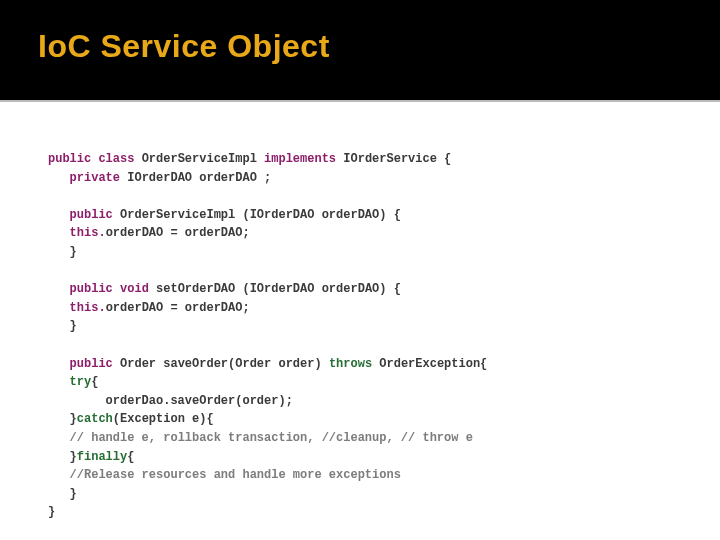  I want to click on iface: IOrderService {, so click(394, 159).